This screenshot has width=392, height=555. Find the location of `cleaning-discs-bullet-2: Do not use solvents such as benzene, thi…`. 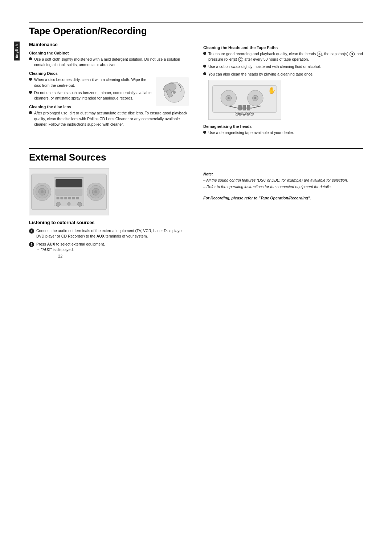

cleaning-discs-bullet-2: Do not use solvents such as benzene, thi… is located at coordinates (91, 96).